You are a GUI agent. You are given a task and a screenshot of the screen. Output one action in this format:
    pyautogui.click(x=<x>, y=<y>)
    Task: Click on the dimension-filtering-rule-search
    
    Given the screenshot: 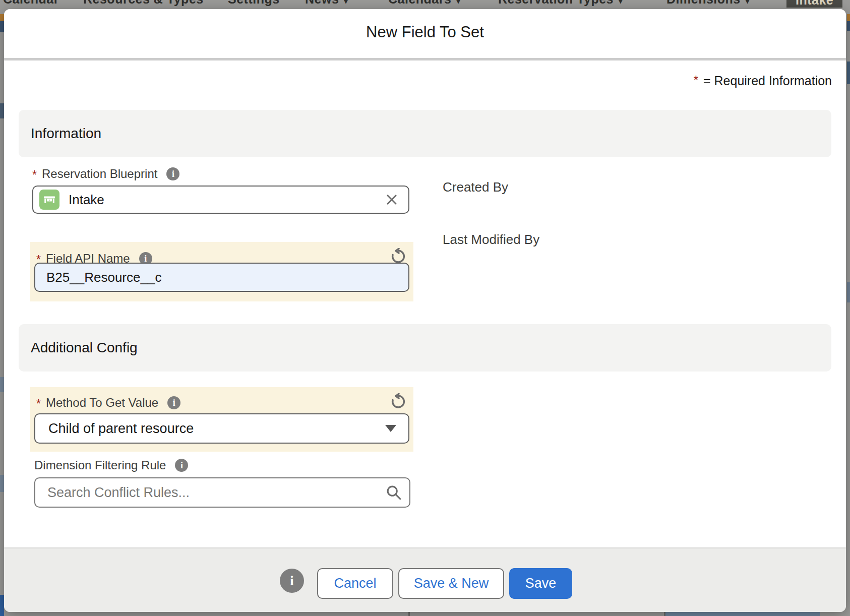 What is the action you would take?
    pyautogui.click(x=222, y=492)
    